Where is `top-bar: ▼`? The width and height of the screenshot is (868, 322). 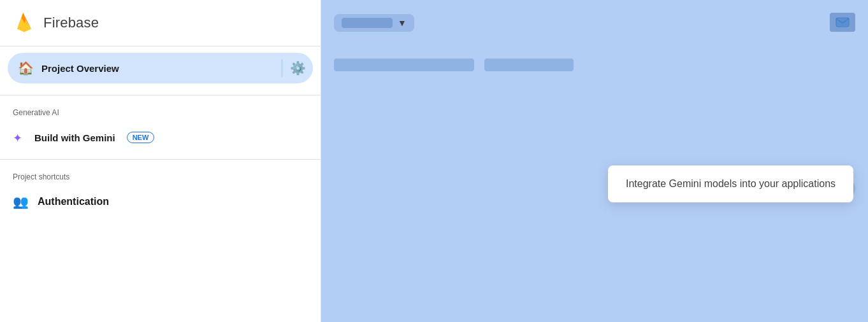
top-bar: ▼ is located at coordinates (595, 23).